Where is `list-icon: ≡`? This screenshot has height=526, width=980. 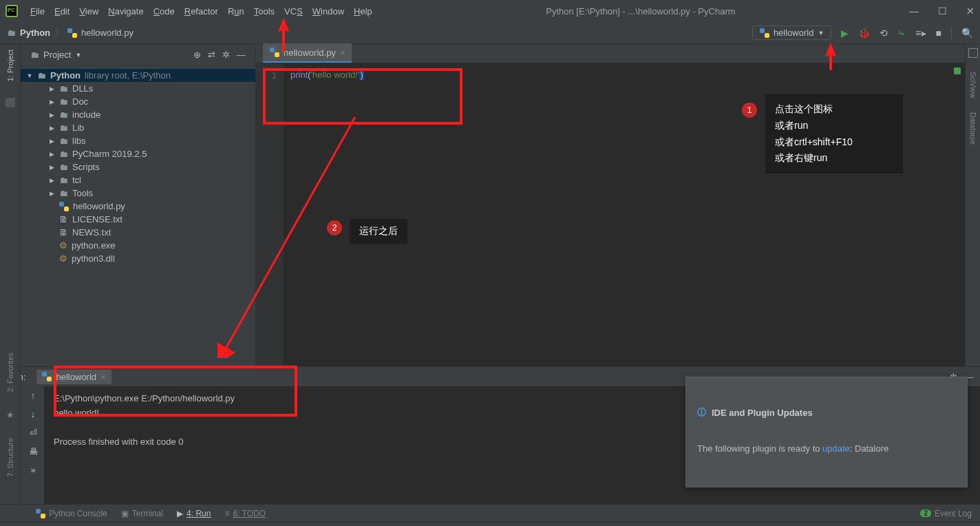
list-icon: ≡ is located at coordinates (227, 514).